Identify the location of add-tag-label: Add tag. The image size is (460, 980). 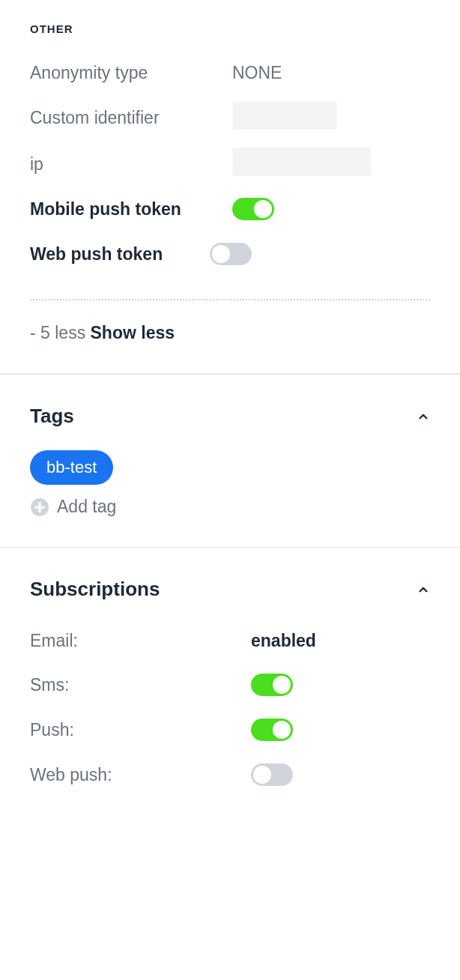
(87, 506).